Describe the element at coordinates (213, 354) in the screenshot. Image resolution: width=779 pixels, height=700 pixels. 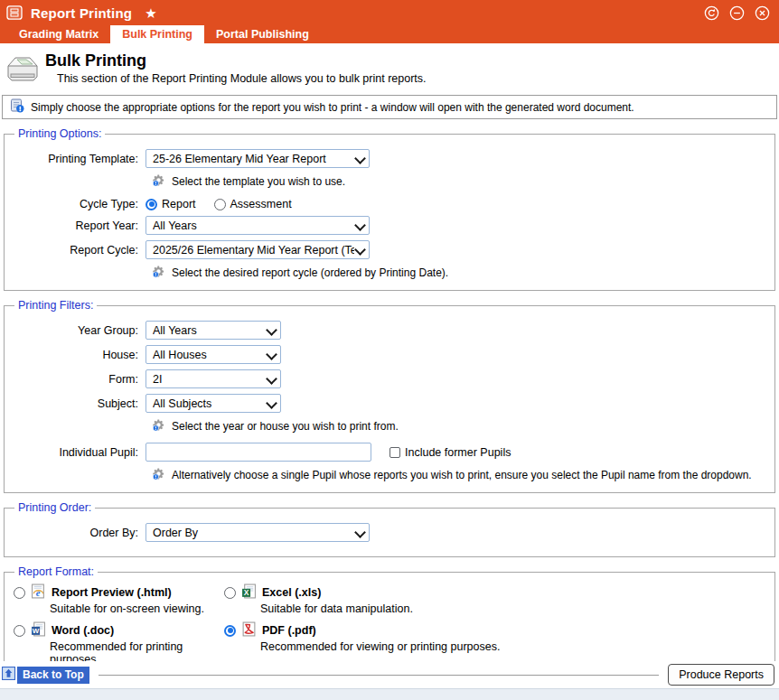
I see `house-select: All Houses` at that location.